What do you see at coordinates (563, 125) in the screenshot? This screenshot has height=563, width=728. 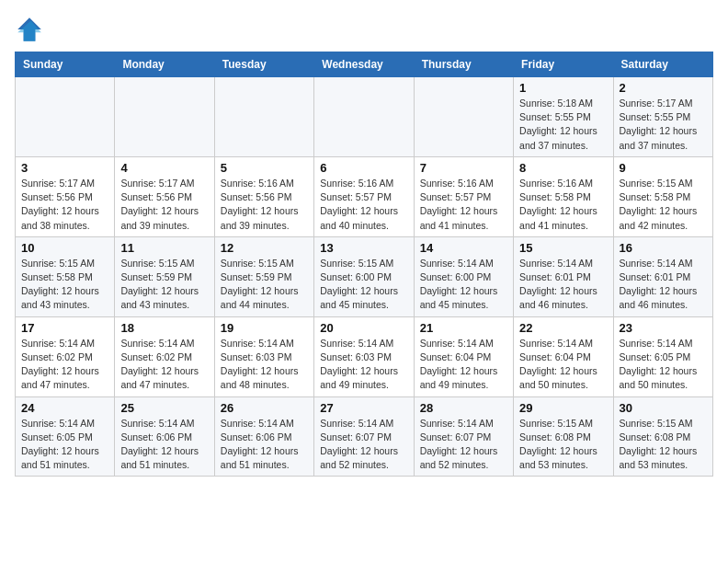 I see `day-info: Sunrise: 5:18 AMSunset: 5:55 PMDaylight:…` at bounding box center [563, 125].